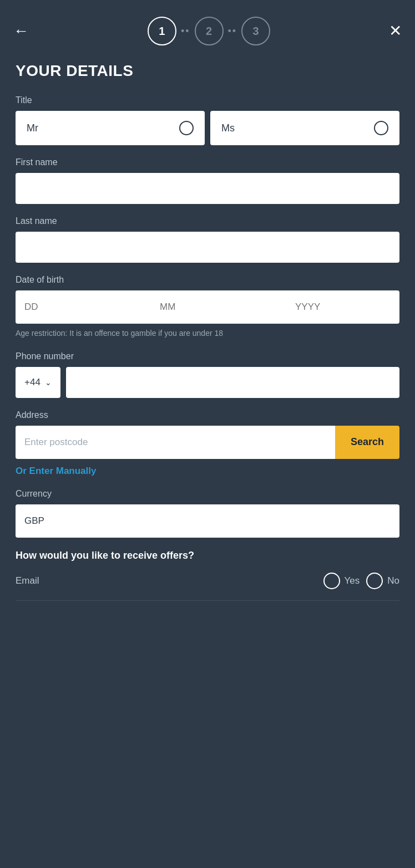  I want to click on chevron-down-icon: ⌄, so click(48, 382).